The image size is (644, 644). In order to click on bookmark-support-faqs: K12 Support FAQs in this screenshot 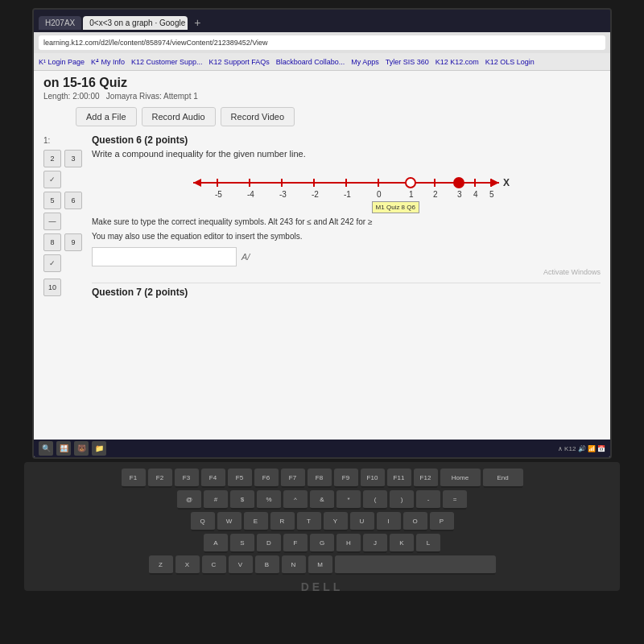, I will do `click(240, 62)`.